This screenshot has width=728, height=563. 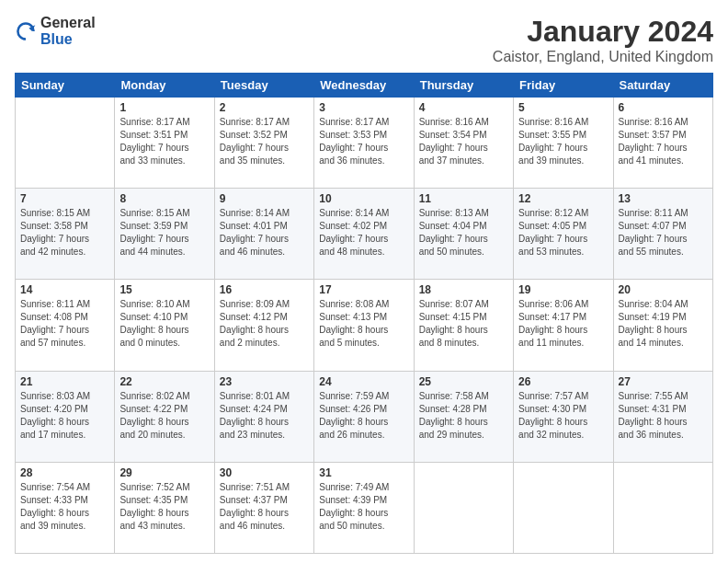 I want to click on table-row: 14Sunrise: 8:11 AM Sunset: 4:08 PM Dayli…, so click(x=65, y=326).